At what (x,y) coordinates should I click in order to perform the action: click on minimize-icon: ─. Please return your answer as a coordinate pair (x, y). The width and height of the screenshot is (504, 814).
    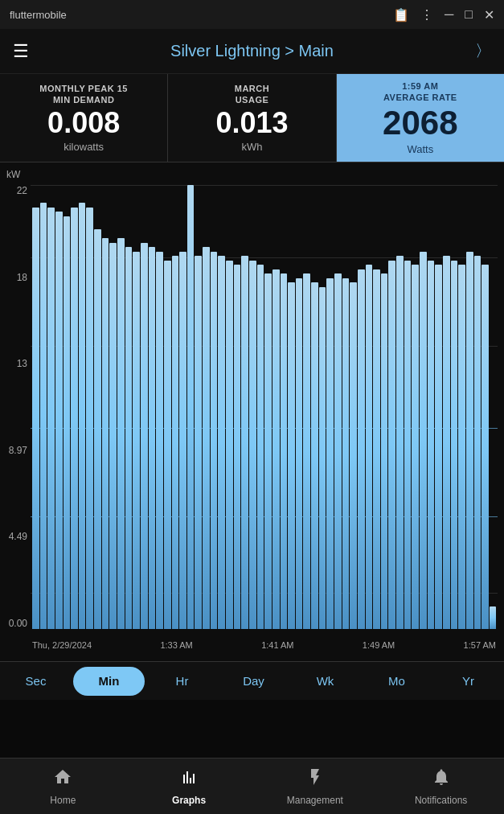
    Looking at the image, I should click on (449, 14).